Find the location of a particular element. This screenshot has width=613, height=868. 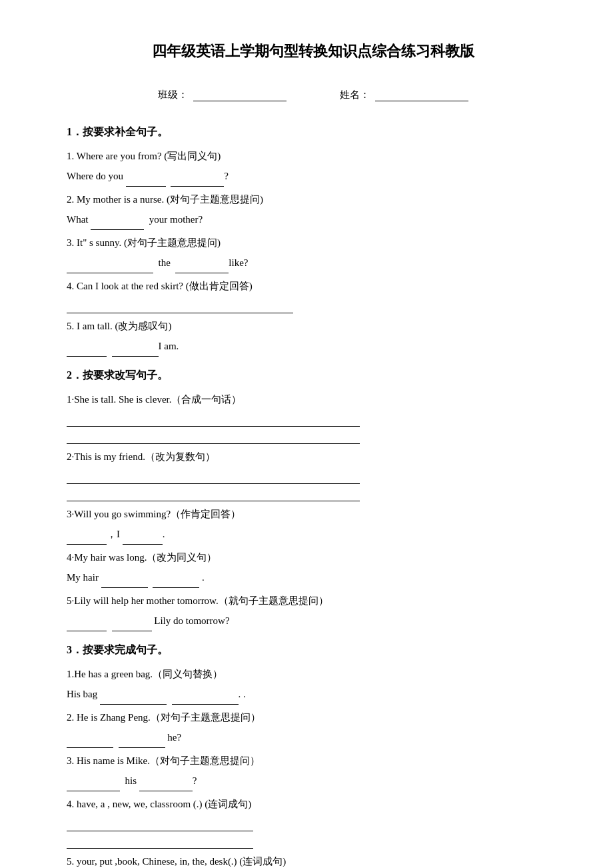

blank-2-3-b is located at coordinates (143, 535).